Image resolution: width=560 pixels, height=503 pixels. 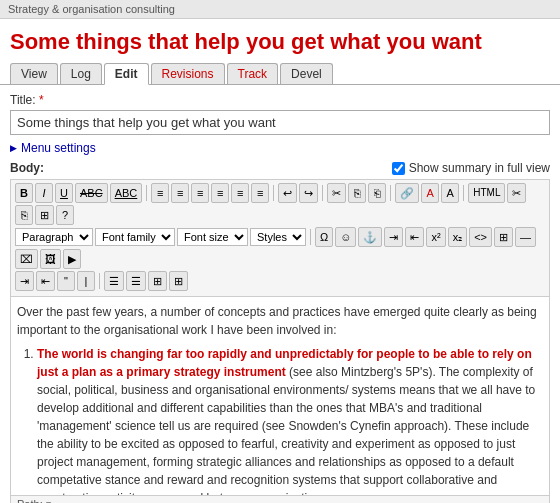 I want to click on grid-button: ⊞, so click(x=158, y=281).